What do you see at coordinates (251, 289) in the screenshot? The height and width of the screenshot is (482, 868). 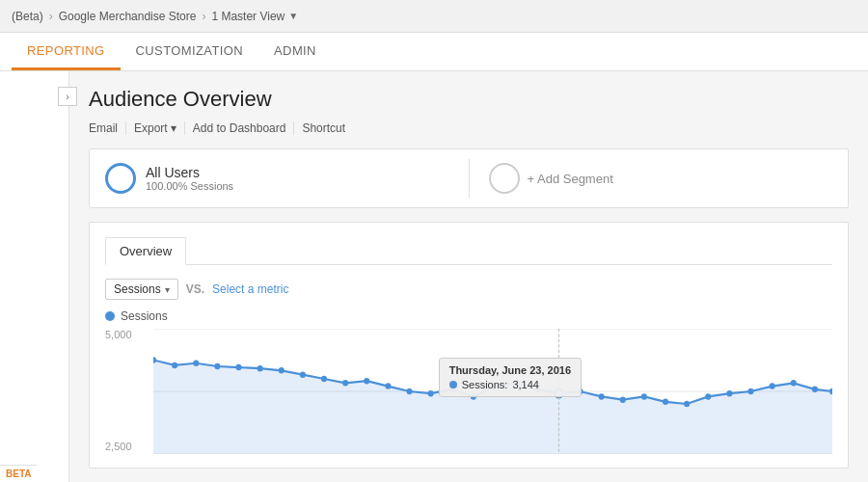 I see `select-metric-link: Select a metric` at bounding box center [251, 289].